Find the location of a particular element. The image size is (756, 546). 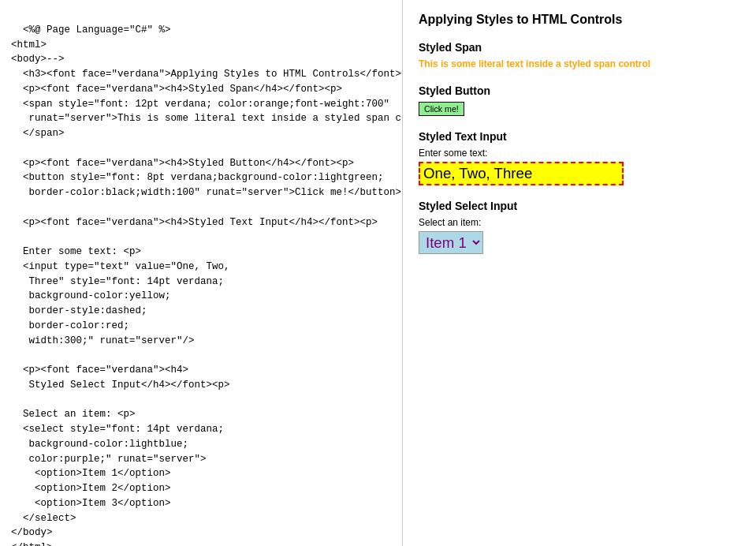

styled-span-section: Styled Span This is some literal text in… is located at coordinates (579, 55).